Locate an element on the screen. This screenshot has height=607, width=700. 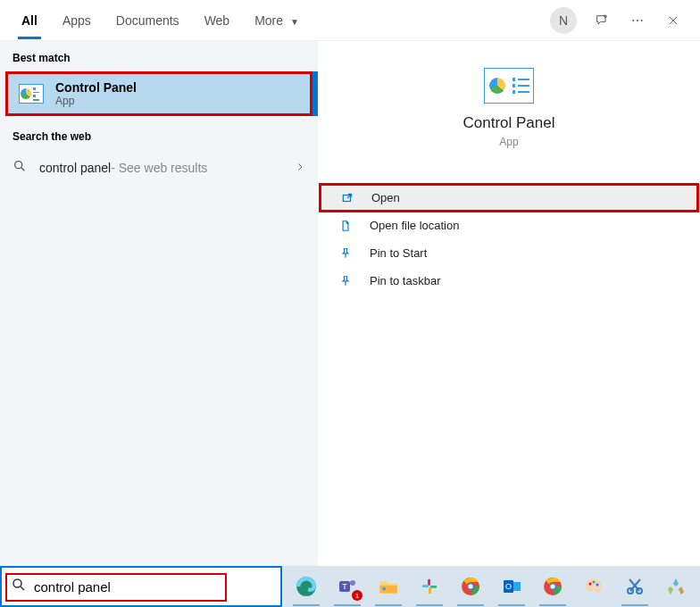
preview-actions: Open Open file location Pin to Start Pin… is located at coordinates (509, 239).